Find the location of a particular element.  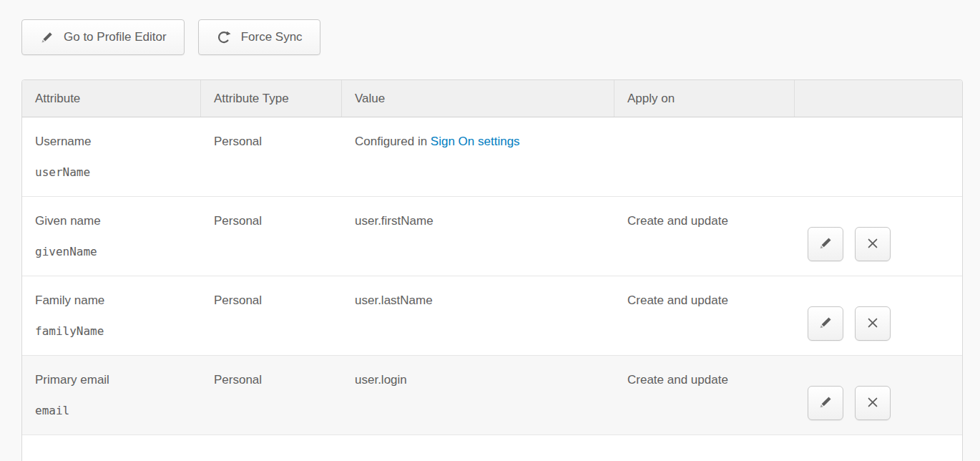

force-sync-label: Force Sync is located at coordinates (272, 37).